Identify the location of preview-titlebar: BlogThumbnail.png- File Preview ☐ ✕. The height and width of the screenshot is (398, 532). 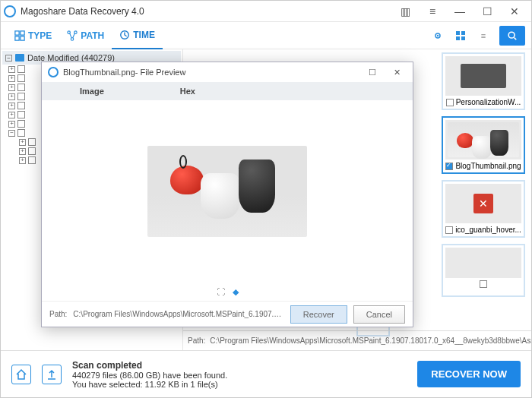
(227, 72).